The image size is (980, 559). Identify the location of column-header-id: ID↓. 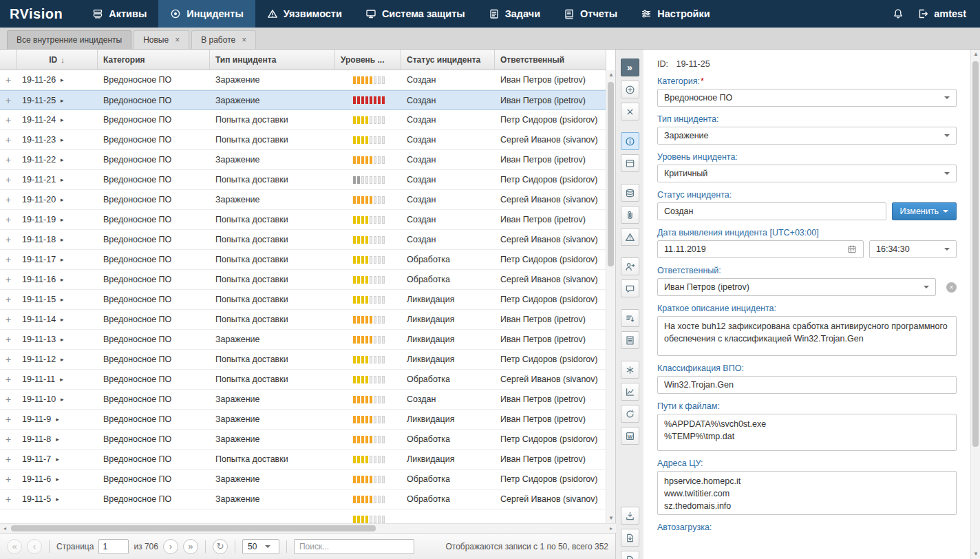
(57, 59).